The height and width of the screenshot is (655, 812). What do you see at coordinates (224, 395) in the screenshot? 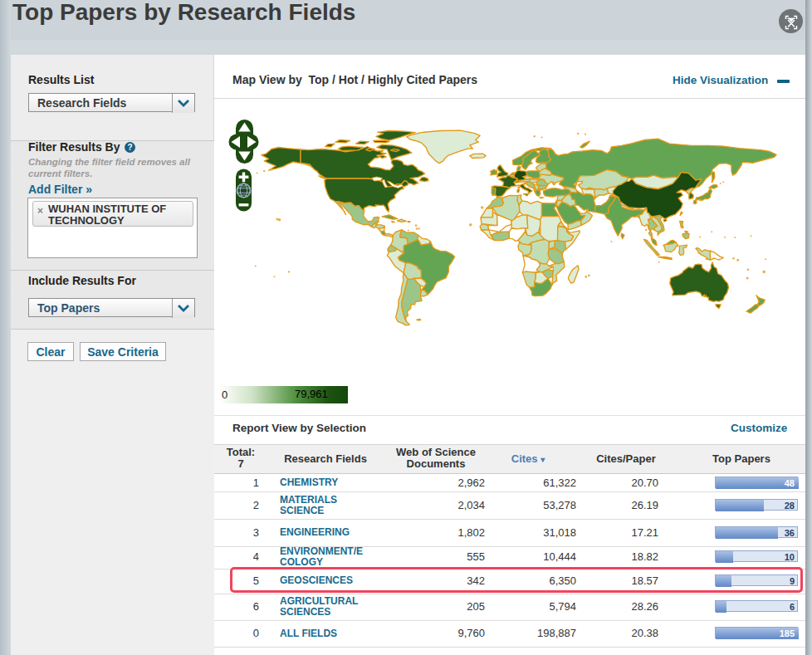
I see `svg-text: 0` at bounding box center [224, 395].